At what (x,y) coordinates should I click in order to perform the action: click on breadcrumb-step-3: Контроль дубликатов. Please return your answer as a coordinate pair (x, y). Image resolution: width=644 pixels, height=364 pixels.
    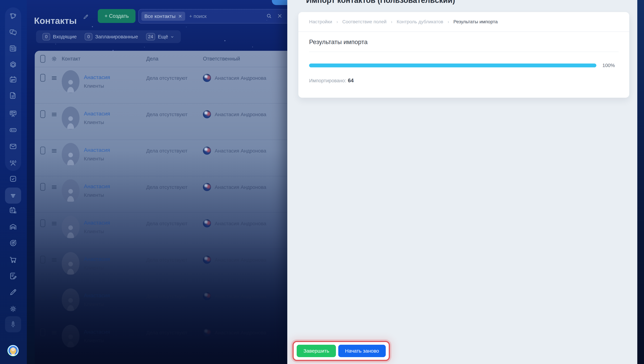
    Looking at the image, I should click on (420, 22).